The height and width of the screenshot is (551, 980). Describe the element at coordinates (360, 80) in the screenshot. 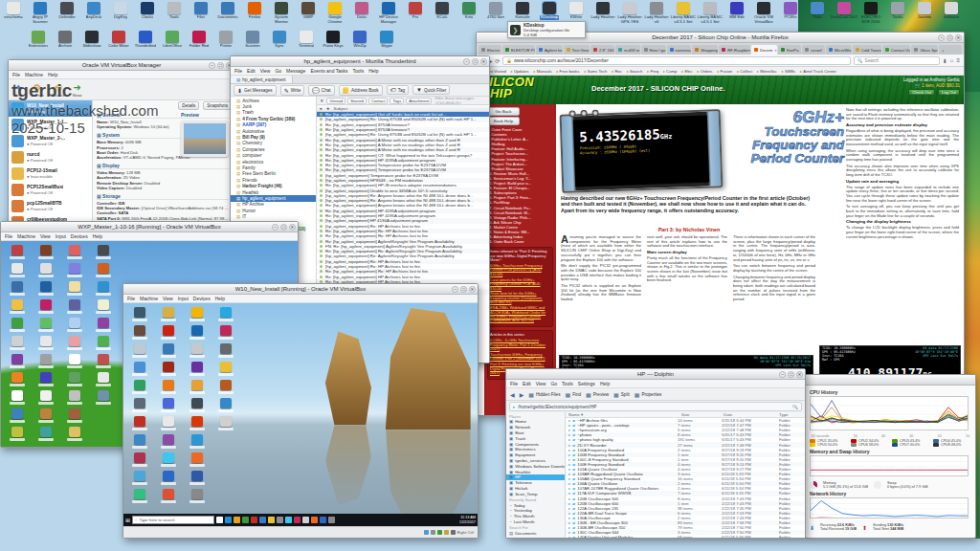

I see `thunderbird-tab-strip: ▤hp_agilent_equipment` at that location.